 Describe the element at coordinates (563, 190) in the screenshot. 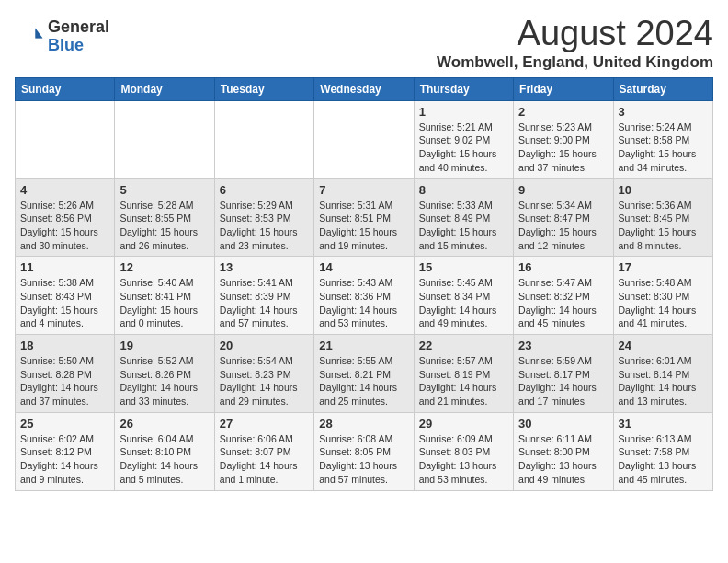

I see `day-number: 9` at that location.